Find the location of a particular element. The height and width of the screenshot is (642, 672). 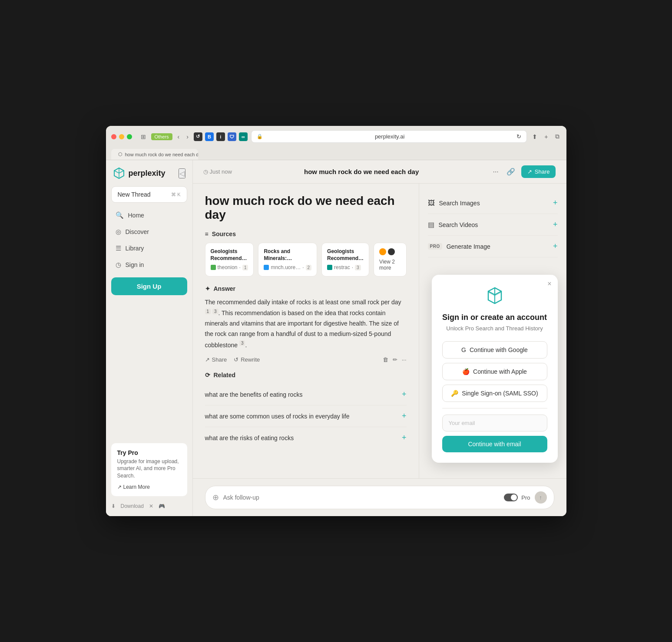

sidebar-toggle-btn: ⊞ is located at coordinates (143, 137).